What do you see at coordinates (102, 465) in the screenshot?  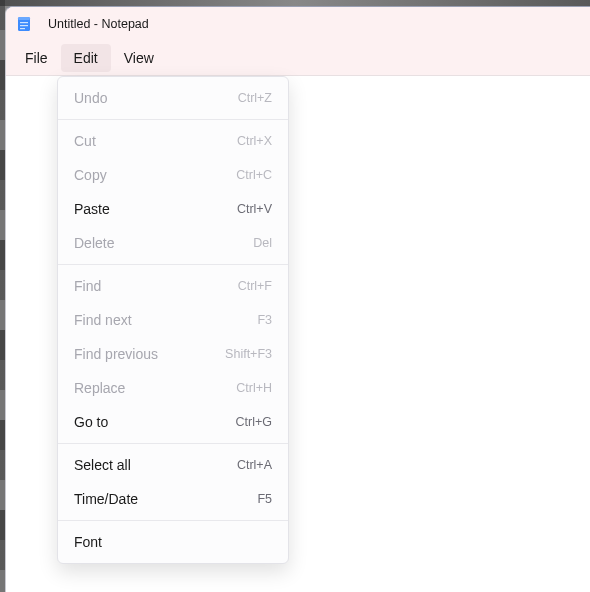 I see `edit-select-all-label: Select all` at bounding box center [102, 465].